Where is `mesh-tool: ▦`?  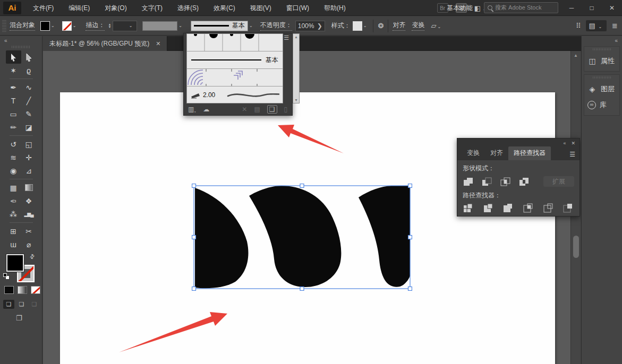 mesh-tool: ▦ is located at coordinates (14, 188).